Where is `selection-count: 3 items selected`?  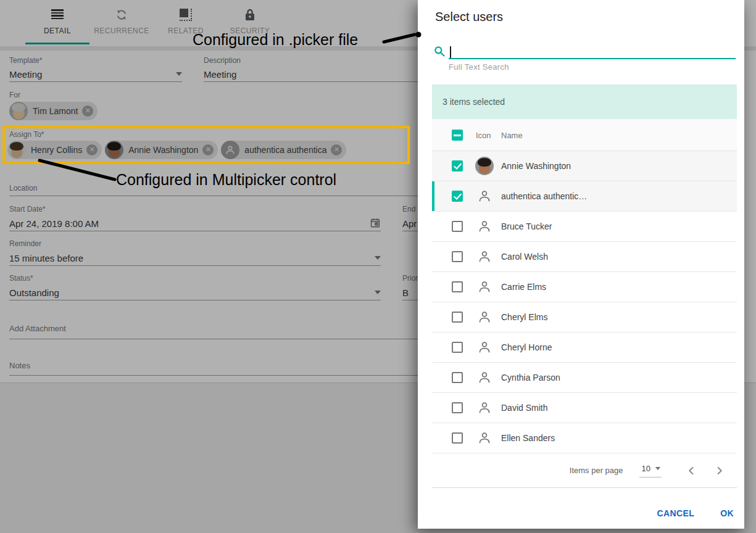
selection-count: 3 items selected is located at coordinates (474, 102).